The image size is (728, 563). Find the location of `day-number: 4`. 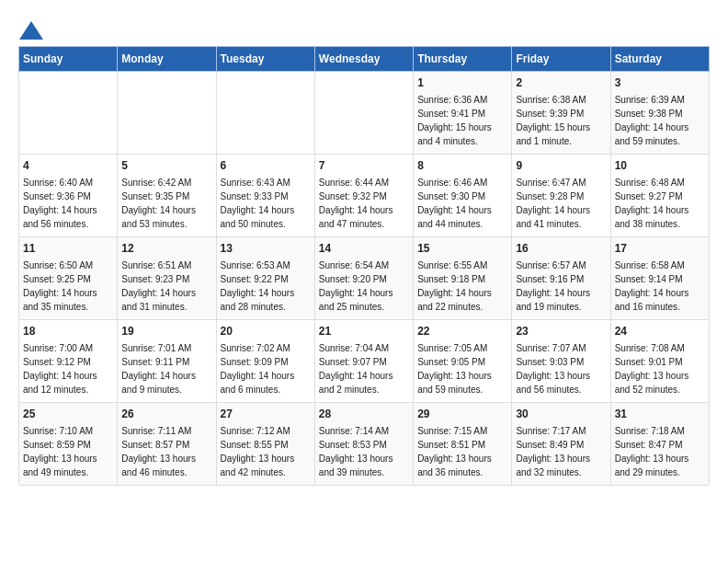

day-number: 4 is located at coordinates (68, 166).